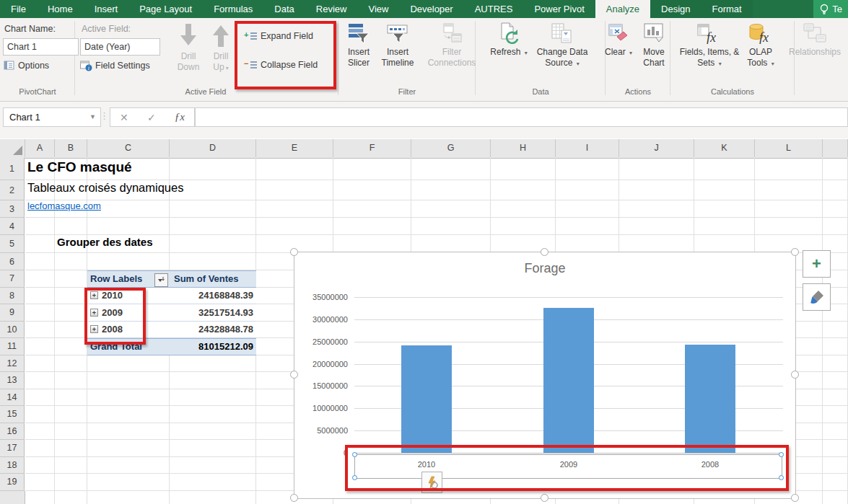 The image size is (848, 504). Describe the element at coordinates (587, 149) in the screenshot. I see `column-header-I: I` at that location.